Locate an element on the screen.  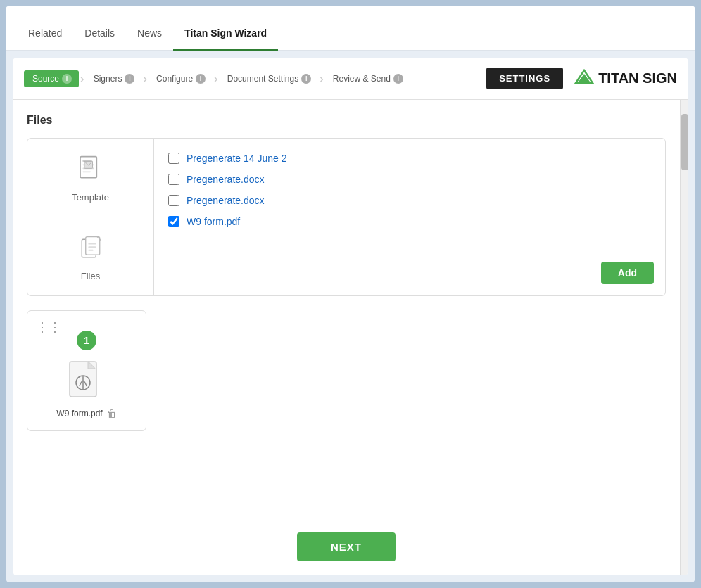
template-btn: Template is located at coordinates (90, 178).